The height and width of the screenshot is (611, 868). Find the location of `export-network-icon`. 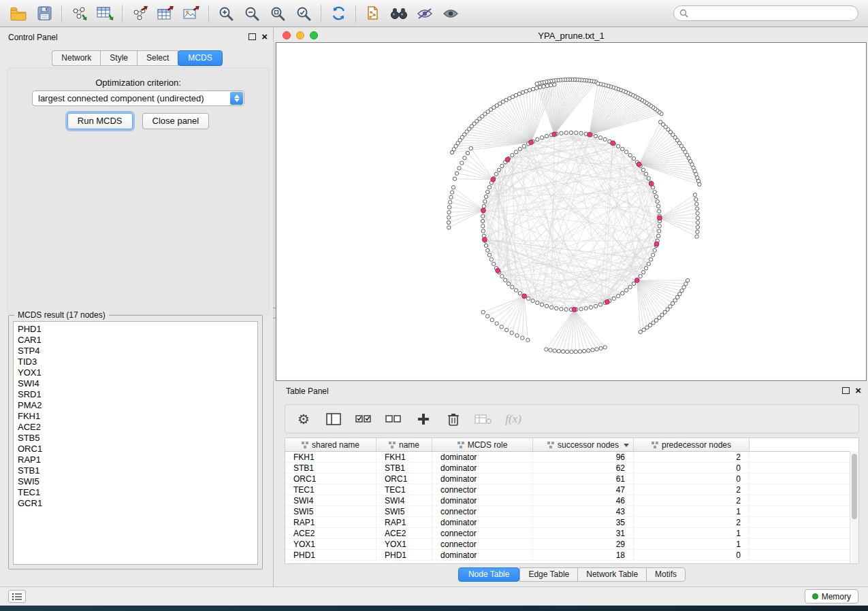

export-network-icon is located at coordinates (140, 14).